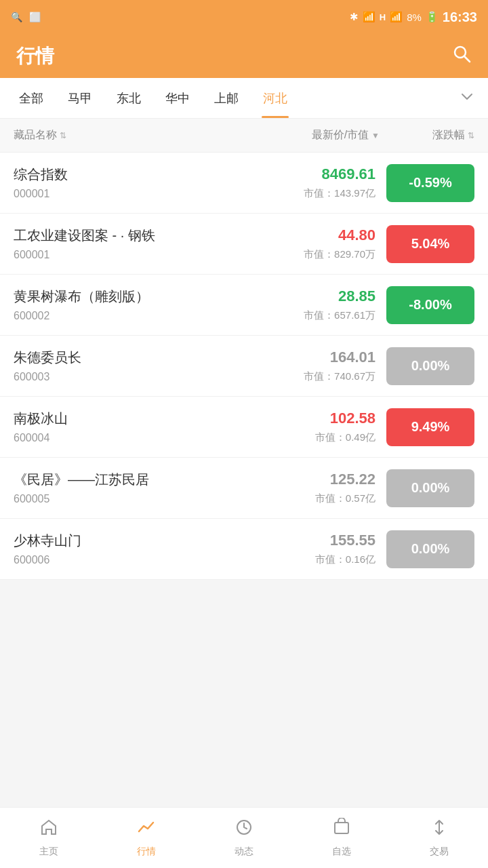  I want to click on battery-icon: 🔋, so click(432, 17).